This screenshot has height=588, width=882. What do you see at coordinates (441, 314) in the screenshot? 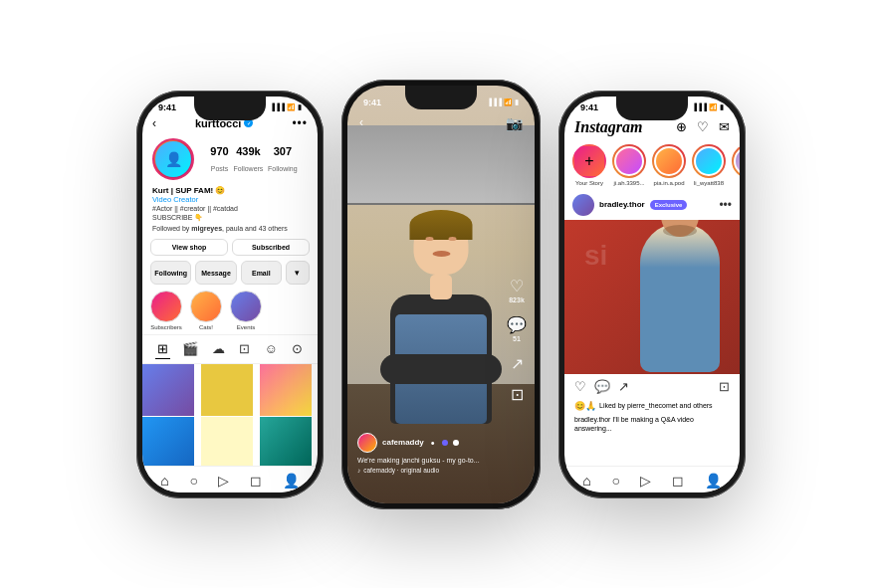
I see `reel-person-body` at bounding box center [441, 314].